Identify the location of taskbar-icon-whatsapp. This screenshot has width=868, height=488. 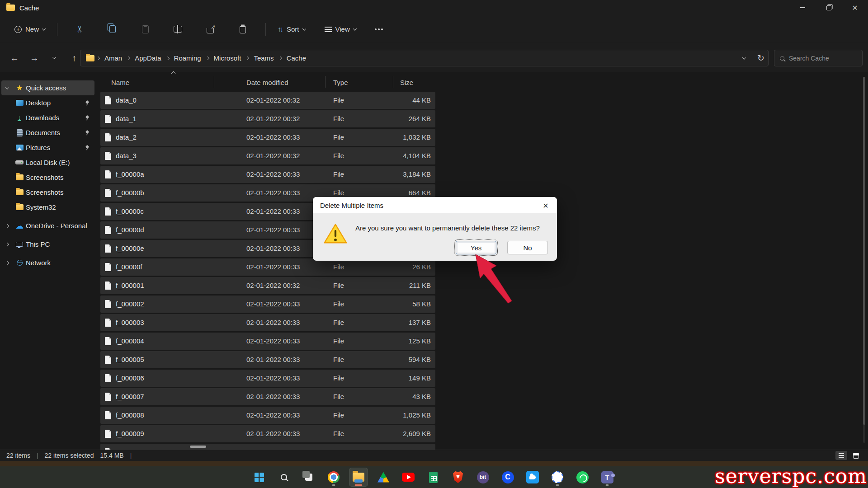
(582, 477).